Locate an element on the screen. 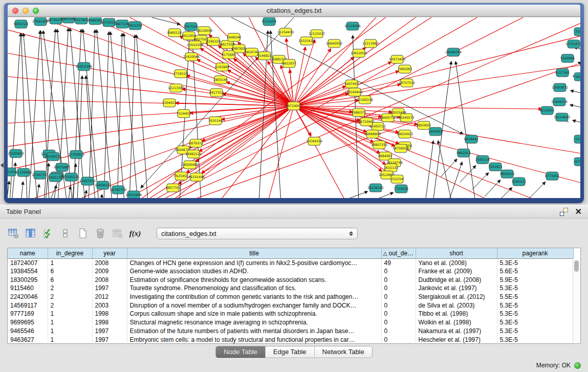 The width and height of the screenshot is (588, 372). memory-status-label: Memory: OK is located at coordinates (554, 365).